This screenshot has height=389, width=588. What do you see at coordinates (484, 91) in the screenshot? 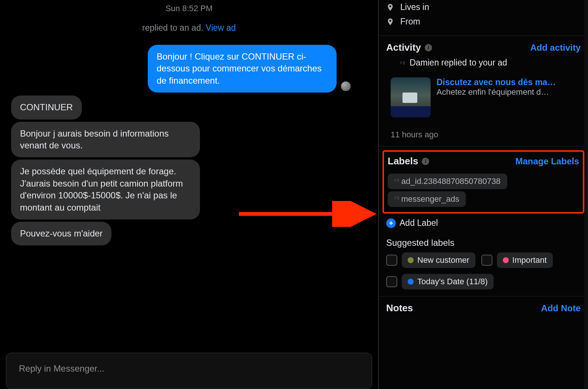
I see `activity-section: Activity i Add activity FB Damien replie…` at bounding box center [484, 91].